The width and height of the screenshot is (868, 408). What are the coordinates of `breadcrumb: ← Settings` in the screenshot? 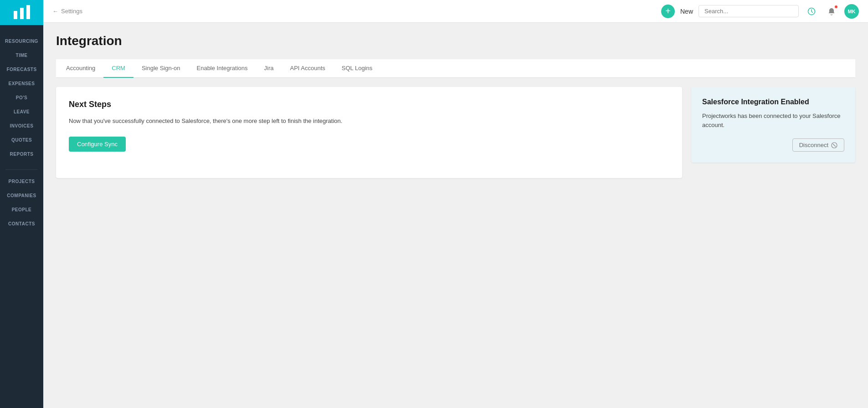 It's located at (67, 11).